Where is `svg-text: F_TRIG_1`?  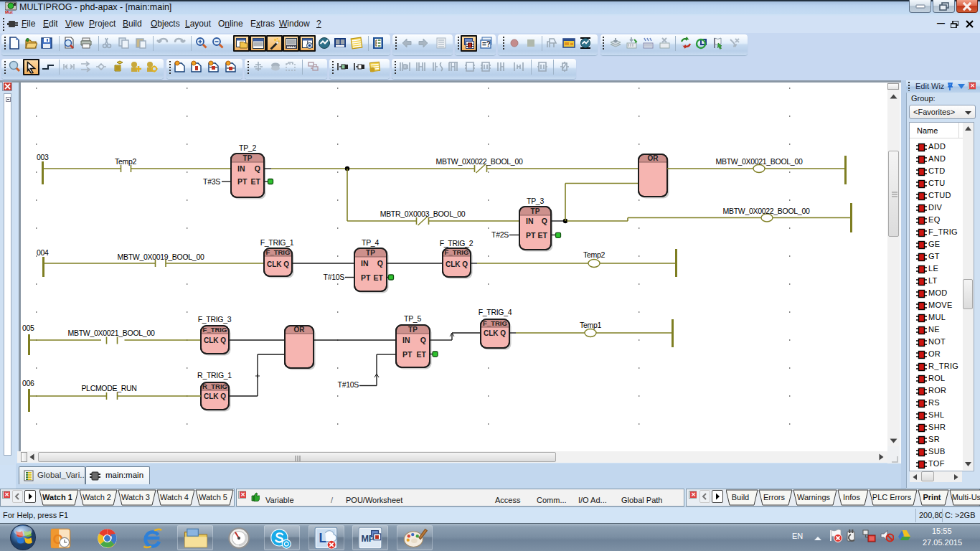
svg-text: F_TRIG_1 is located at coordinates (277, 242).